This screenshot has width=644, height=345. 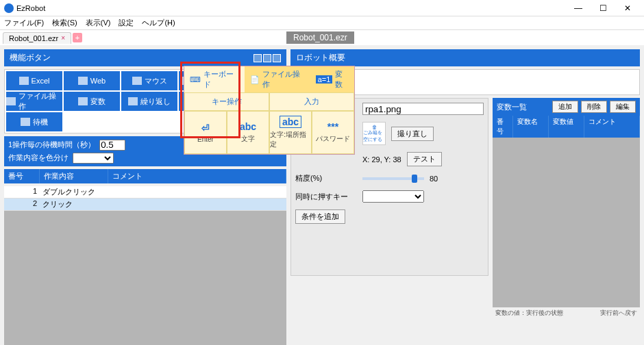 What do you see at coordinates (374, 127) in the screenshot?
I see `trash-icon: 🗑` at bounding box center [374, 127].